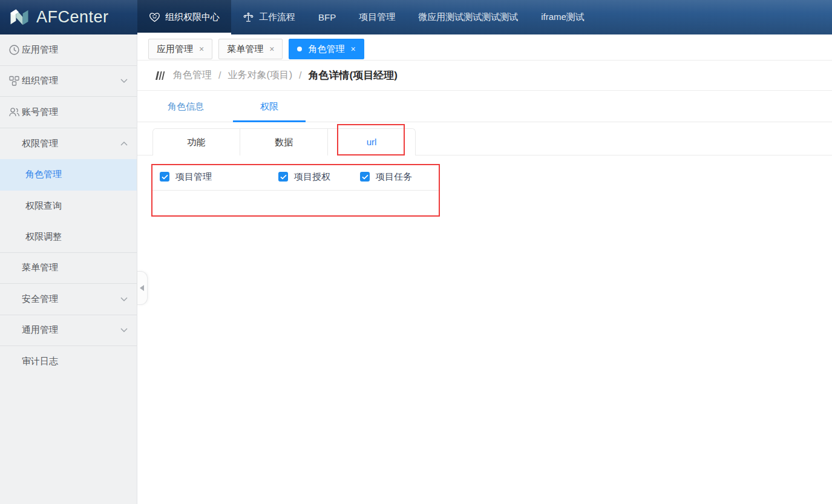  Describe the element at coordinates (485, 142) in the screenshot. I see `permission-type-tabs: 功能 数据 url` at that location.